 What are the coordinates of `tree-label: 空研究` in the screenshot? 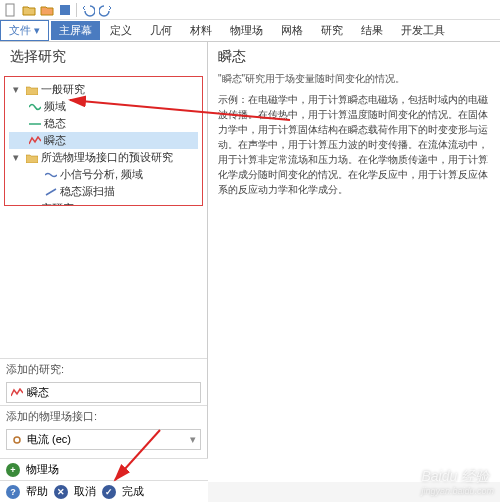 It's located at (58, 204).